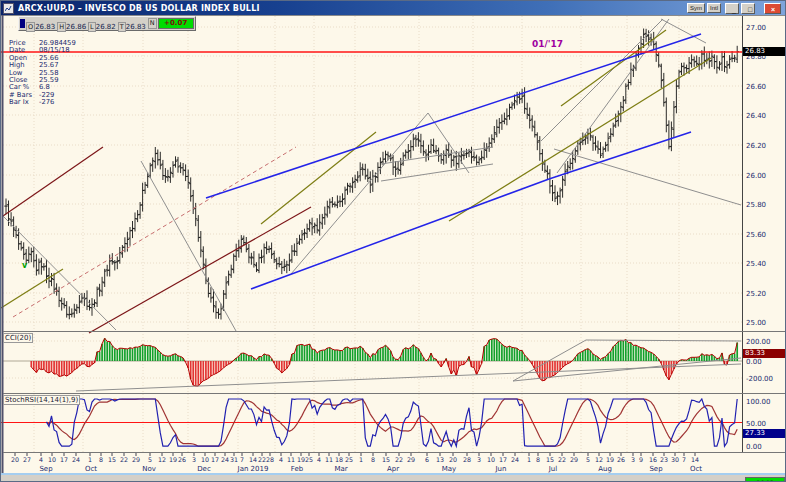 This screenshot has width=786, height=482. Describe the element at coordinates (548, 44) in the screenshot. I see `pivot-annotation: 01/'17` at that location.